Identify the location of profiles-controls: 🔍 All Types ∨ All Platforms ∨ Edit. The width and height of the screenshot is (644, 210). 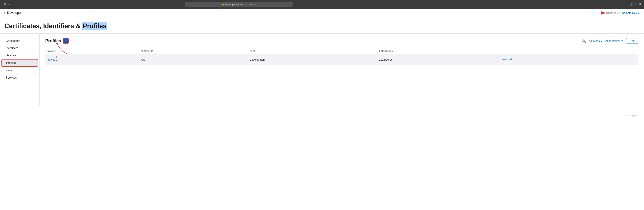
(610, 41).